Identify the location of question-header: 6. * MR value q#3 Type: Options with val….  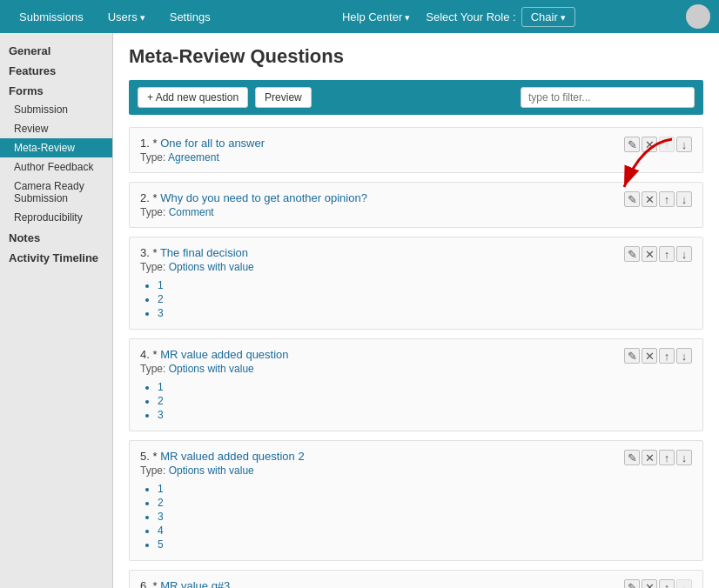
(416, 584).